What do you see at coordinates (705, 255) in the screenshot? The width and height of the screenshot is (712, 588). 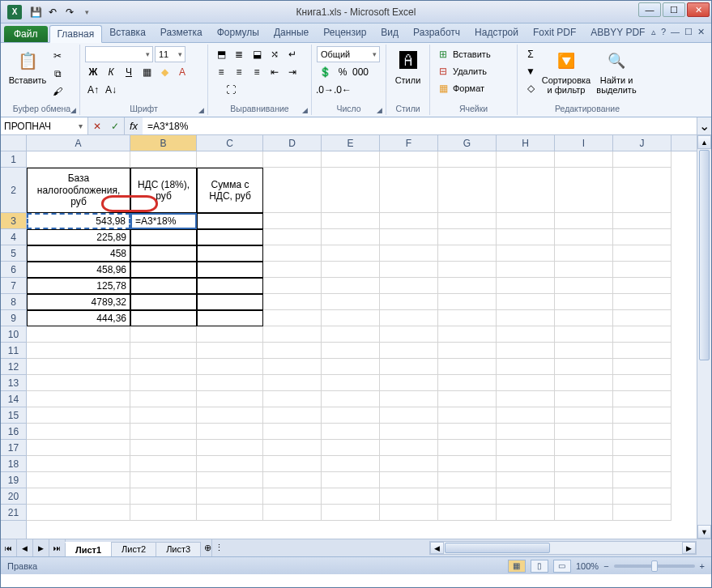 I see `vscroll-thumb` at bounding box center [705, 255].